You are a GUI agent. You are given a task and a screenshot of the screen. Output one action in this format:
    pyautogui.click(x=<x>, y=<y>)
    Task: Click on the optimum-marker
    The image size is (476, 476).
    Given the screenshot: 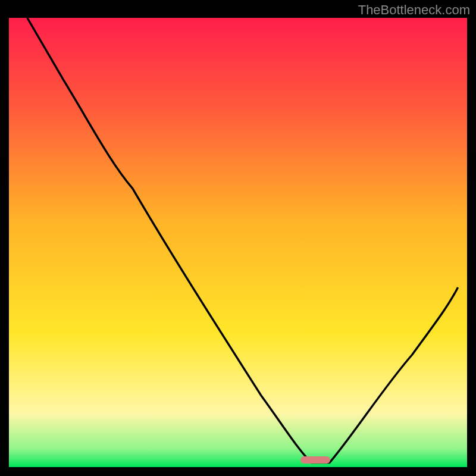 What is the action you would take?
    pyautogui.click(x=315, y=460)
    